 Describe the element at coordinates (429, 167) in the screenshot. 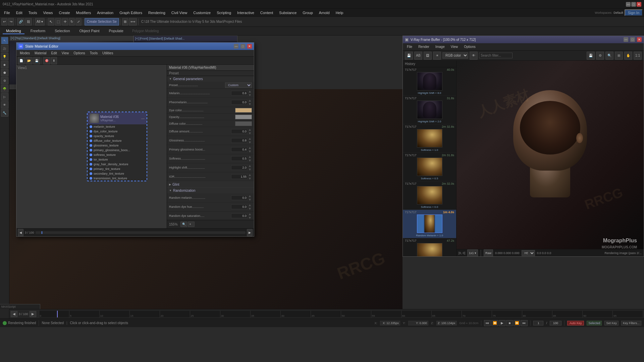

I see `history-item-4: 717x717 2m 31.8s Softness = 0.5` at that location.